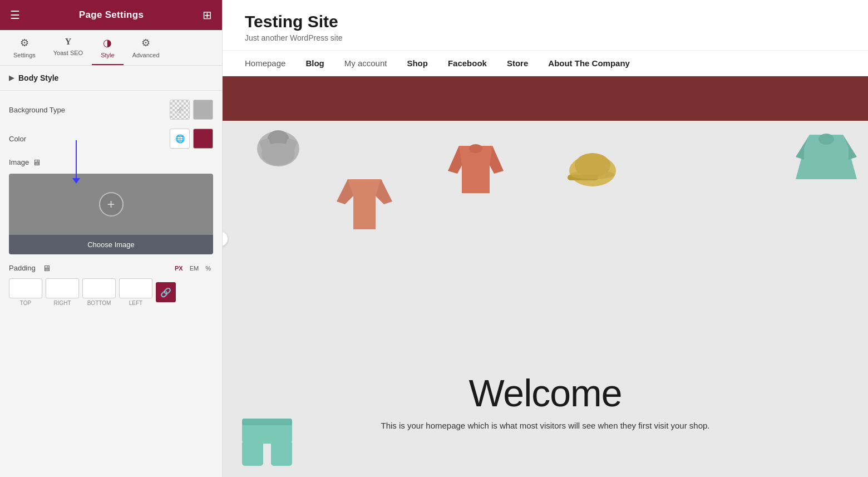  I want to click on color-label: Color, so click(18, 139).